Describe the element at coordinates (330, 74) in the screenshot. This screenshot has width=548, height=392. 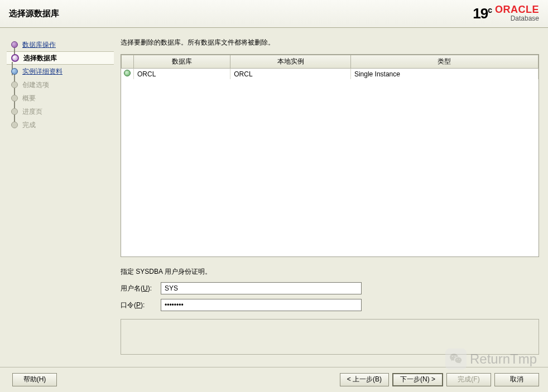
I see `table-row: ORCL ORCL Single Instance` at that location.